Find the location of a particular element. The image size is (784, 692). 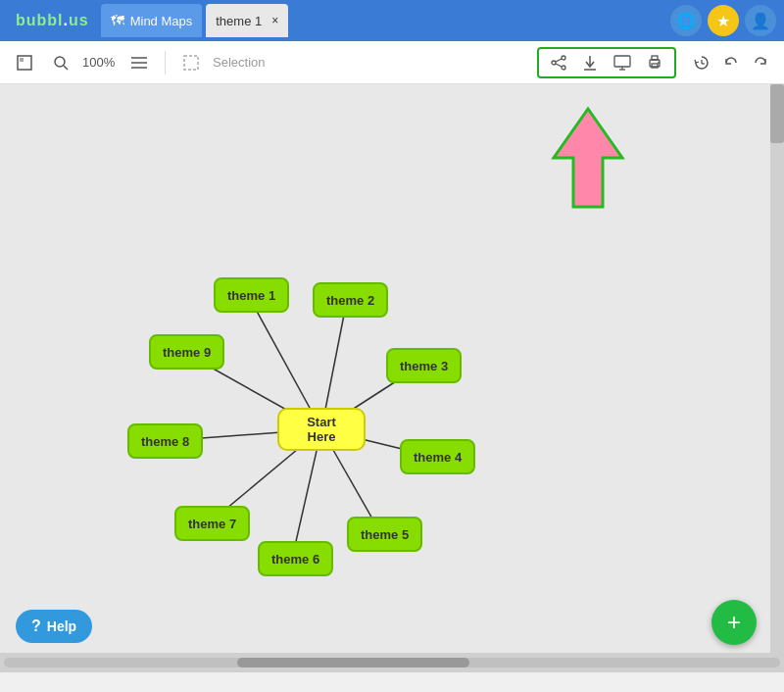

active-tab-label: theme 1 is located at coordinates (239, 22).